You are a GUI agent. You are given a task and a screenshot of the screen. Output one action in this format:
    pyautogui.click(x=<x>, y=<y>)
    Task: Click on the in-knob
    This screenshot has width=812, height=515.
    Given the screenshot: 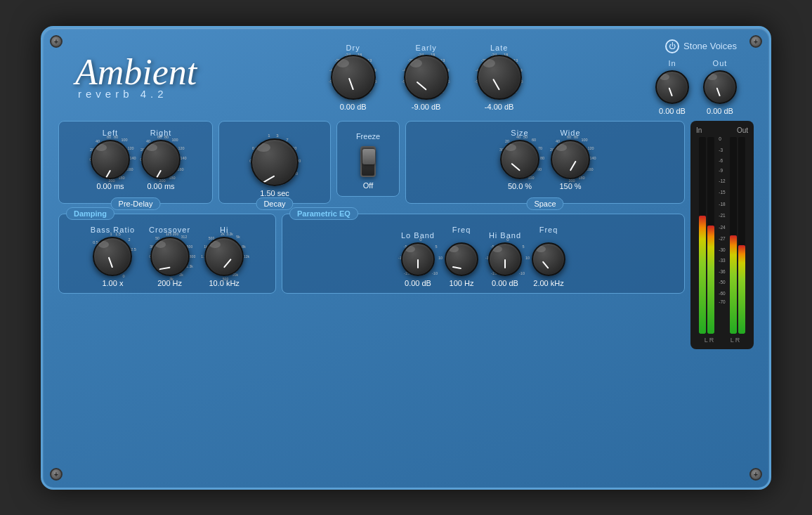 What is the action you would take?
    pyautogui.click(x=672, y=87)
    